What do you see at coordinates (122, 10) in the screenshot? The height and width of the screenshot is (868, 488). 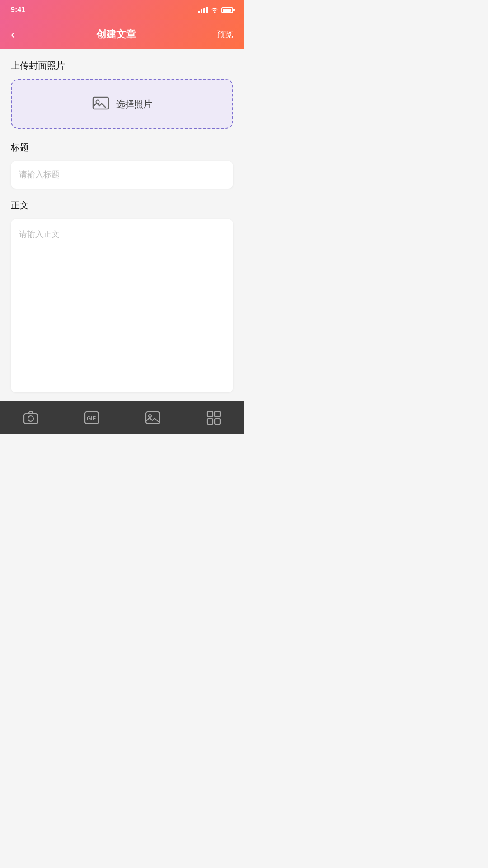 I see `status-bar: 9:41` at bounding box center [122, 10].